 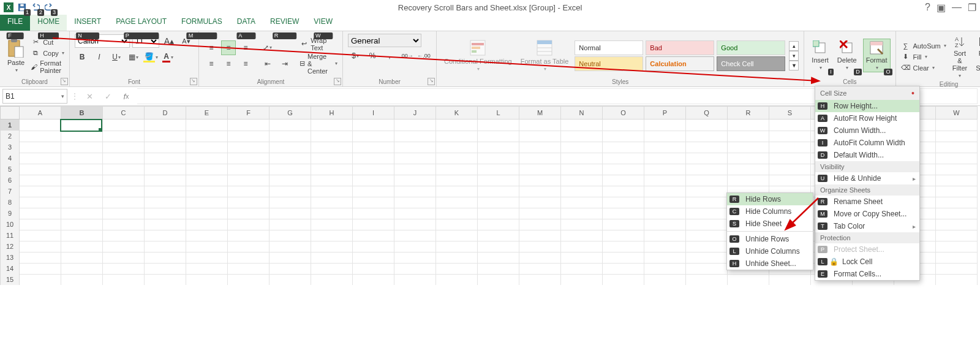 What do you see at coordinates (10, 191) in the screenshot?
I see `row-header: 7` at bounding box center [10, 191].